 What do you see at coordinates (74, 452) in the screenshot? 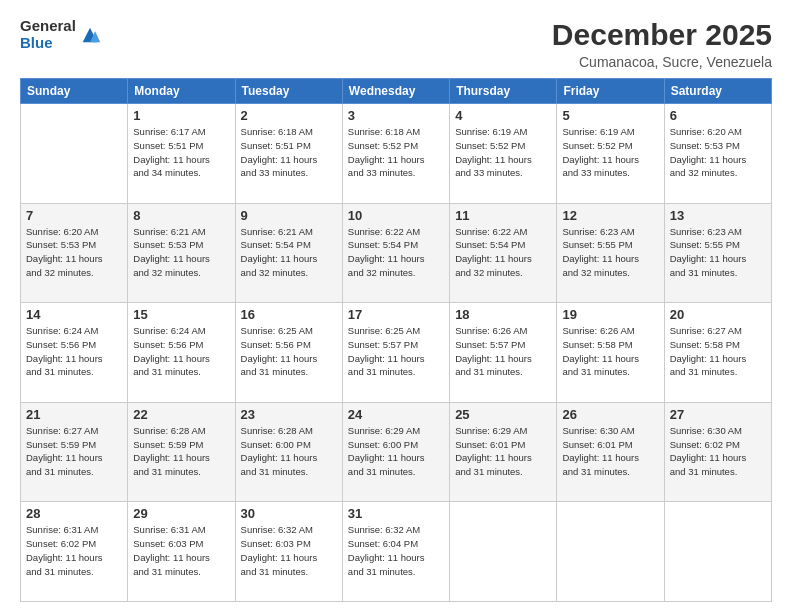
I see `table-row: 21Sunrise: 6:27 AM Sunset: 5:59 PM Dayli…` at bounding box center [74, 452].